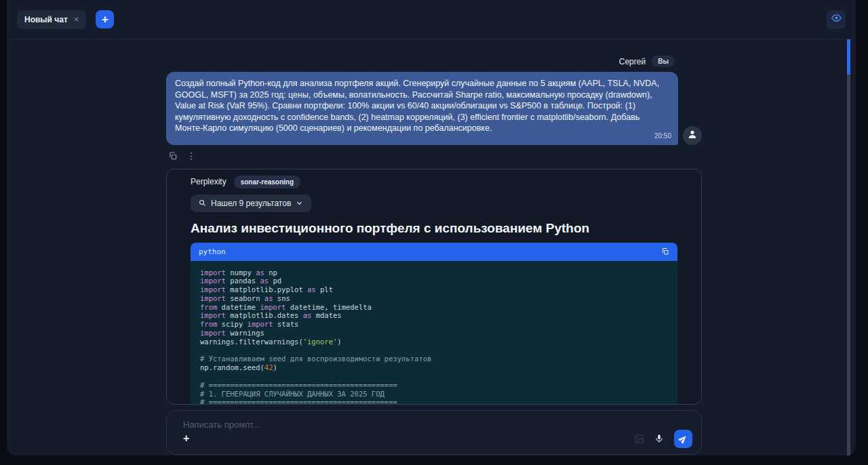  I want to click on model-badge: sonar-reasoning, so click(267, 182).